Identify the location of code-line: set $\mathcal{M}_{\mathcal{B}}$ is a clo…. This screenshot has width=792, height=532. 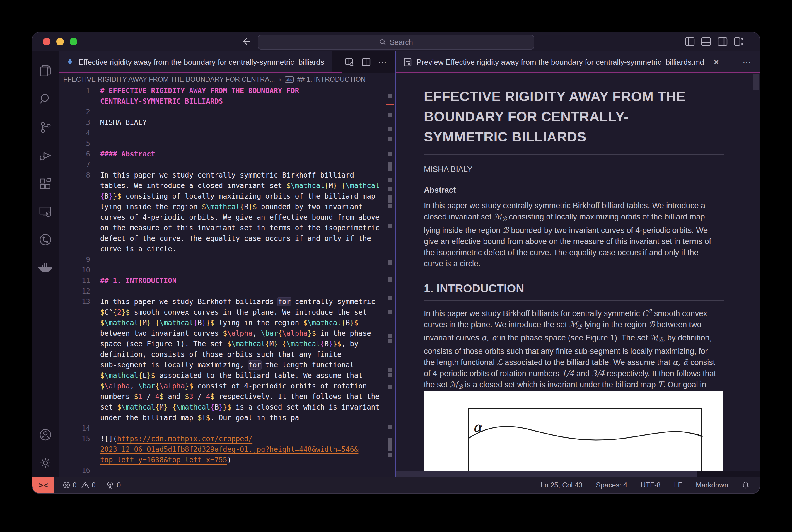
(223, 407).